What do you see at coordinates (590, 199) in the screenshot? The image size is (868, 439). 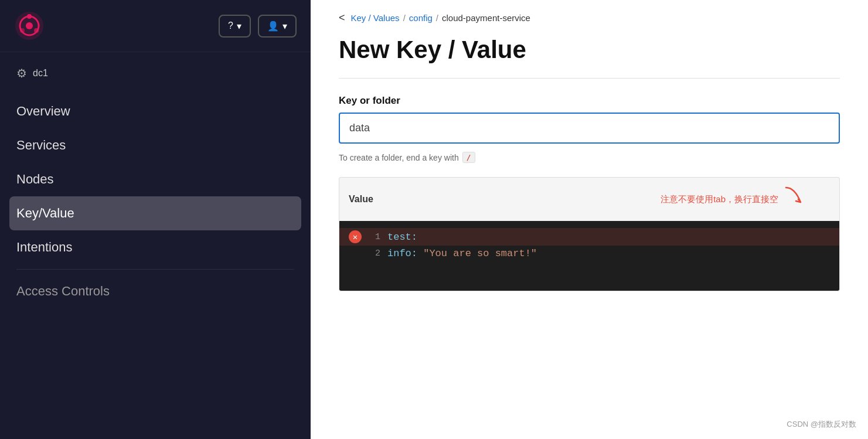 I see `value-header: Value 注意不要使用tab，换行直接空` at bounding box center [590, 199].